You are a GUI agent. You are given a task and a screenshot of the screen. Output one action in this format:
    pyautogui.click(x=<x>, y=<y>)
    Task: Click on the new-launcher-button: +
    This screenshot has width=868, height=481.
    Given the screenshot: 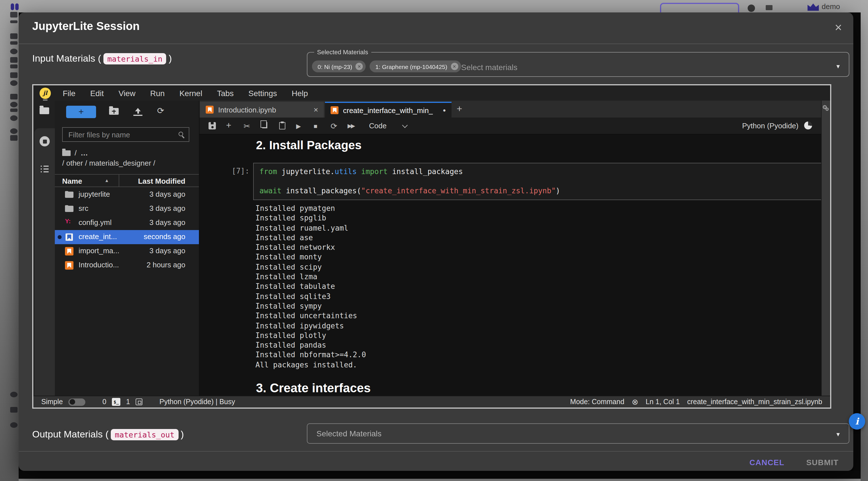 What is the action you would take?
    pyautogui.click(x=81, y=112)
    